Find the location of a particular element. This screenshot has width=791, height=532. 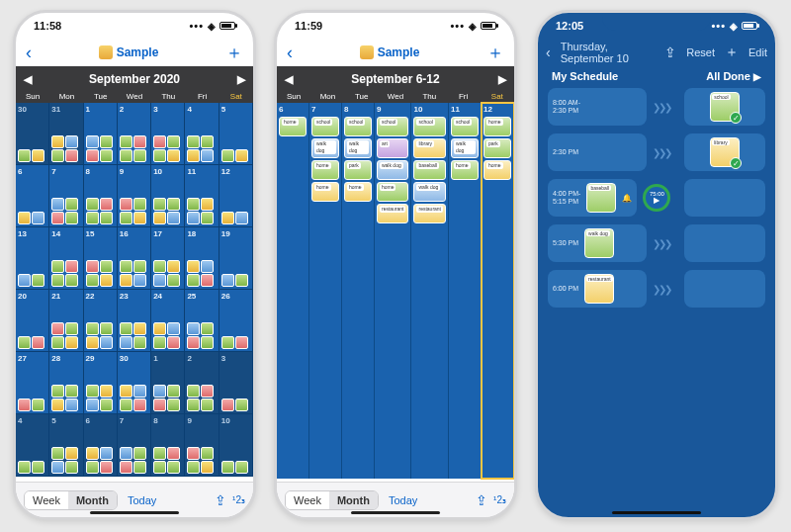

month-cell: 26 is located at coordinates (236, 320).